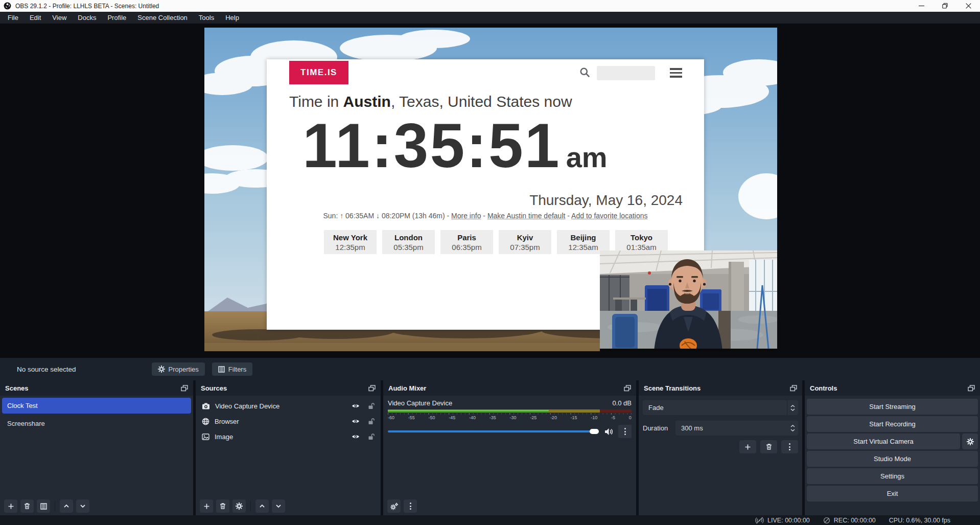 This screenshot has height=525, width=980. What do you see at coordinates (968, 6) in the screenshot?
I see `close-button` at bounding box center [968, 6].